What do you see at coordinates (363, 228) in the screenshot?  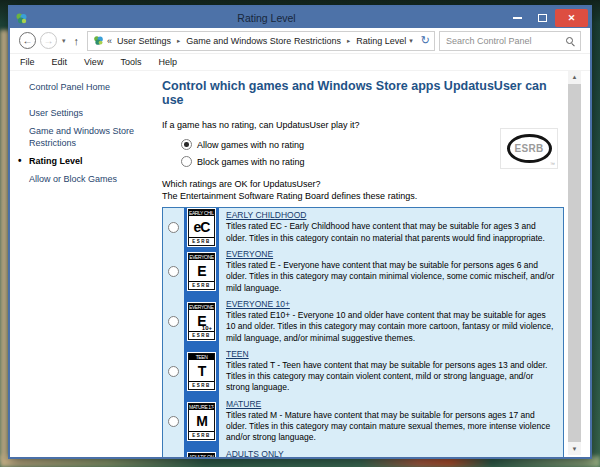 I see `rating-row: EARLY CHILDHOOD eC ESRB EARLY CHILDHOOD …` at bounding box center [363, 228].